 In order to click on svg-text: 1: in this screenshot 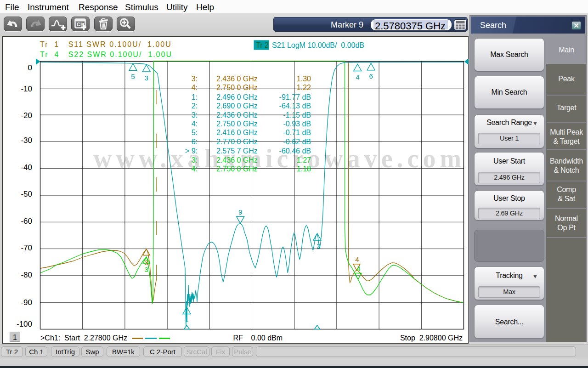, I will do `click(195, 97)`.